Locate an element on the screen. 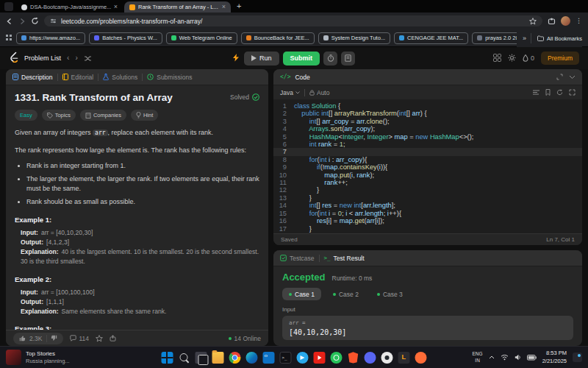  refresh-icon is located at coordinates (35, 21).